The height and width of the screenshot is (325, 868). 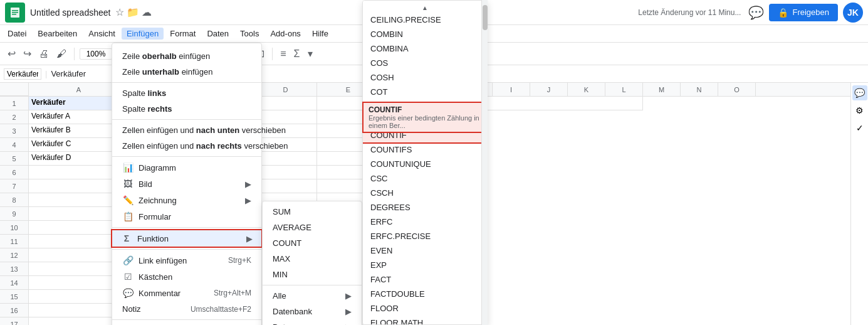 I want to click on insert-row-above: Zeile oberhalb einfügen, so click(x=187, y=56).